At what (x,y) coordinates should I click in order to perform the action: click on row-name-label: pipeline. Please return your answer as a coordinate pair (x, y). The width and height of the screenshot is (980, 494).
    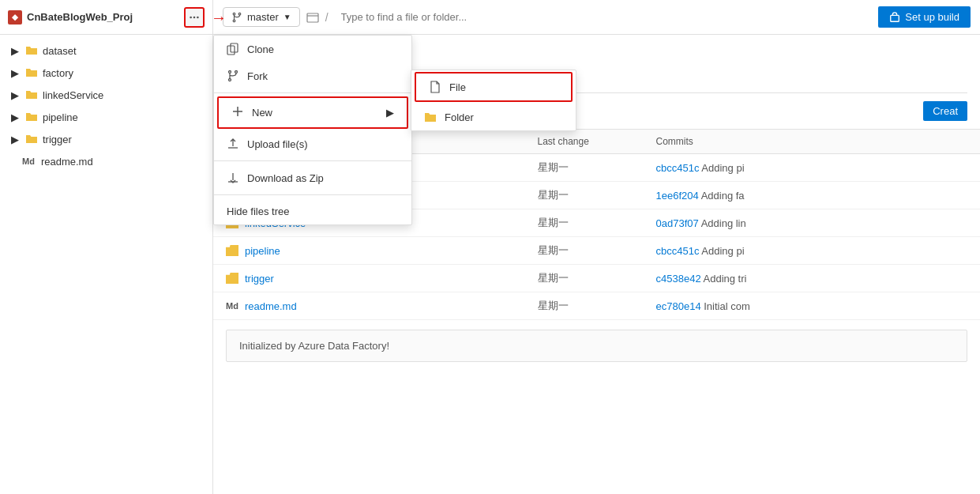
    Looking at the image, I should click on (262, 251).